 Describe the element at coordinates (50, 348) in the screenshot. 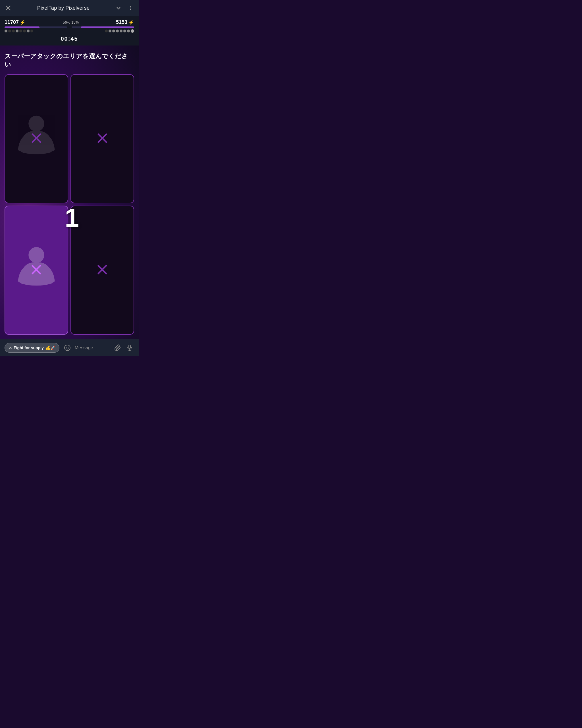

I see `fight-emoji: 💰🚀` at that location.